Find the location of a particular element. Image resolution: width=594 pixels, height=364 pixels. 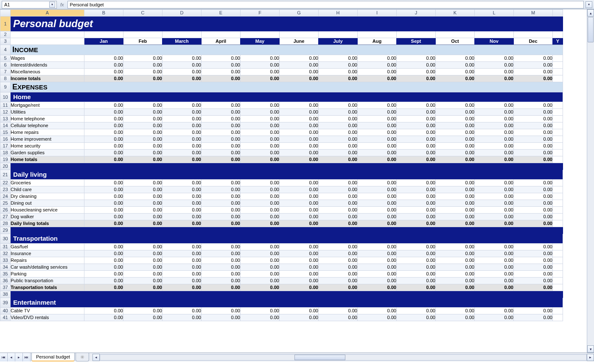

row-header: 37 is located at coordinates (6, 288).